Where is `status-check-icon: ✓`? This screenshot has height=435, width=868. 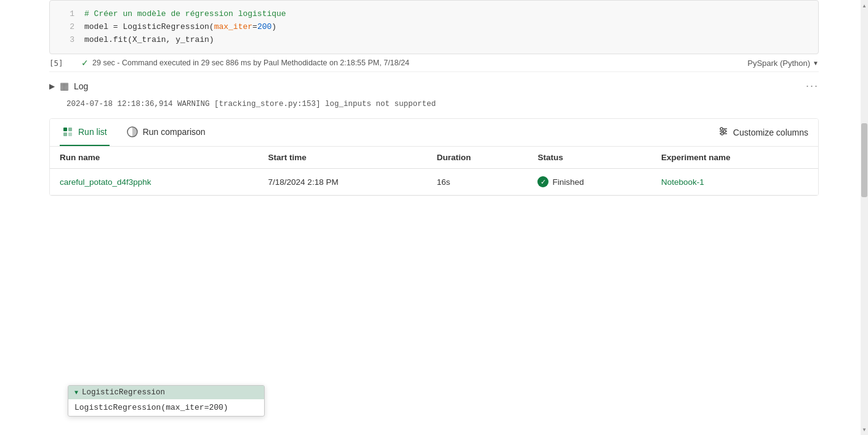
status-check-icon: ✓ is located at coordinates (85, 63).